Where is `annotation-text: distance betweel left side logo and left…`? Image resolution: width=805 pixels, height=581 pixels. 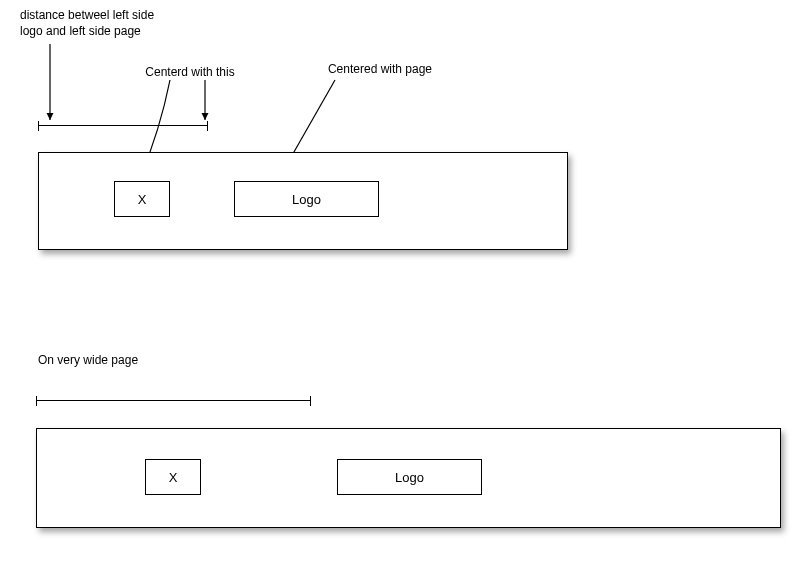 annotation-text: distance betweel left side logo and left… is located at coordinates (87, 23).